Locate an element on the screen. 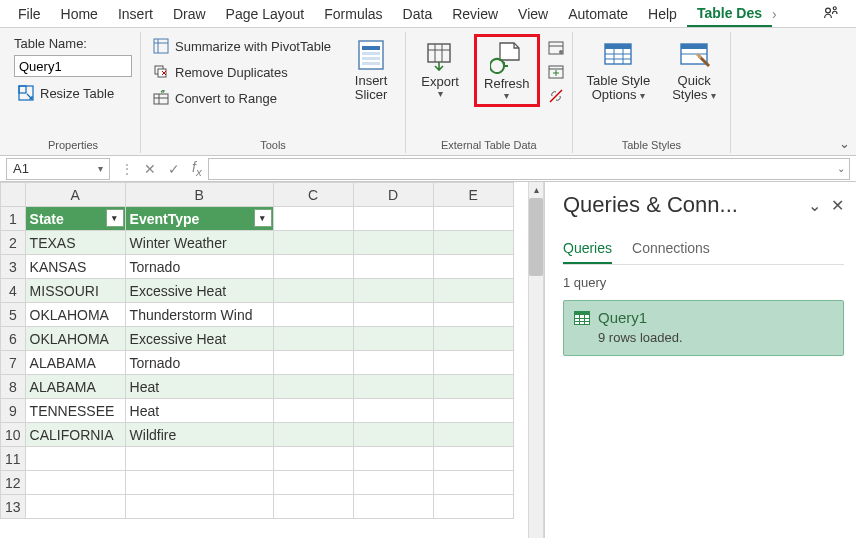  table-style-options-button: Table StyleOptions ▾ is located at coordinates (619, 70).